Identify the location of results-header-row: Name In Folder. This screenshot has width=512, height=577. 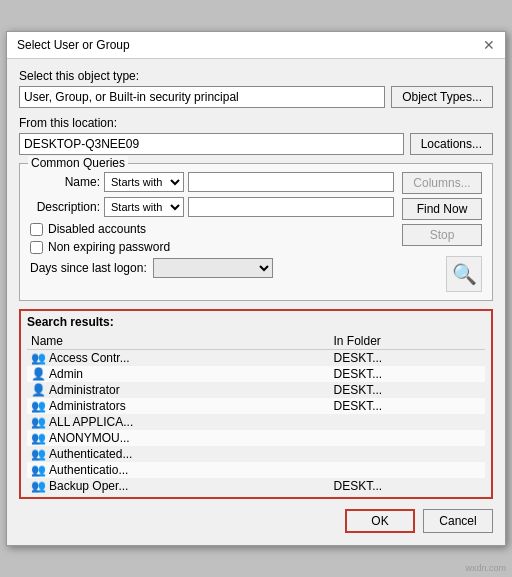
(256, 342).